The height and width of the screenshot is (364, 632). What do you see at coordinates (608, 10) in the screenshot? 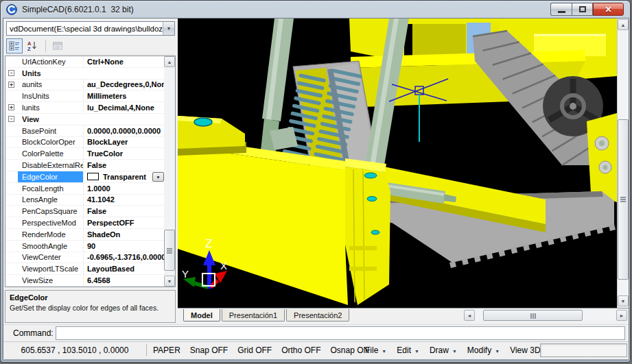
I see `close-button: ✕` at bounding box center [608, 10].